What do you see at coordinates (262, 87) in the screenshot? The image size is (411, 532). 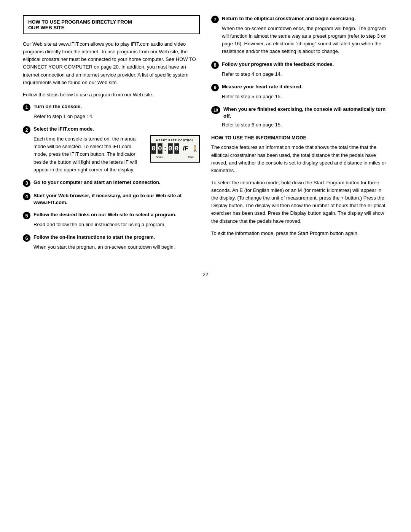 I see `step-9-title: Measure your heart rate if desired.` at bounding box center [262, 87].